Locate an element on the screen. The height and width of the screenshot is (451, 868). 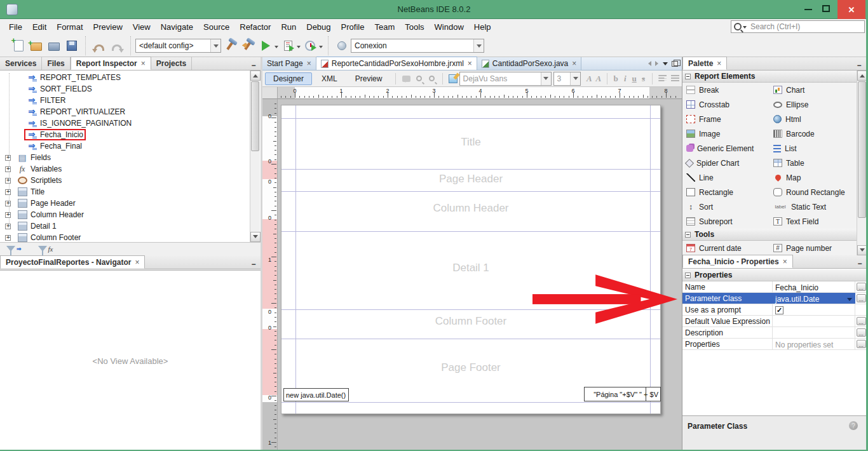
grow-font-button: A is located at coordinates (589, 79).